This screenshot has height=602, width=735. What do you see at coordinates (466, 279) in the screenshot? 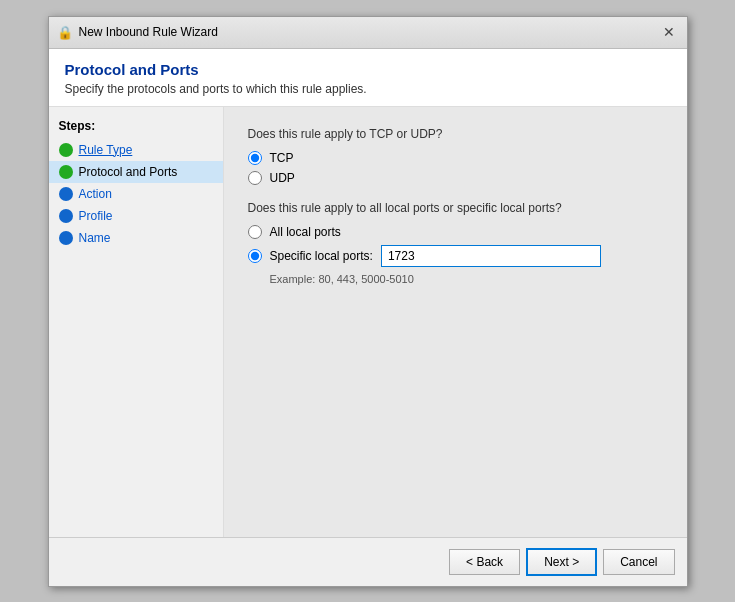
I see `ports-example: Example: 80, 443, 5000-5010` at bounding box center [466, 279].